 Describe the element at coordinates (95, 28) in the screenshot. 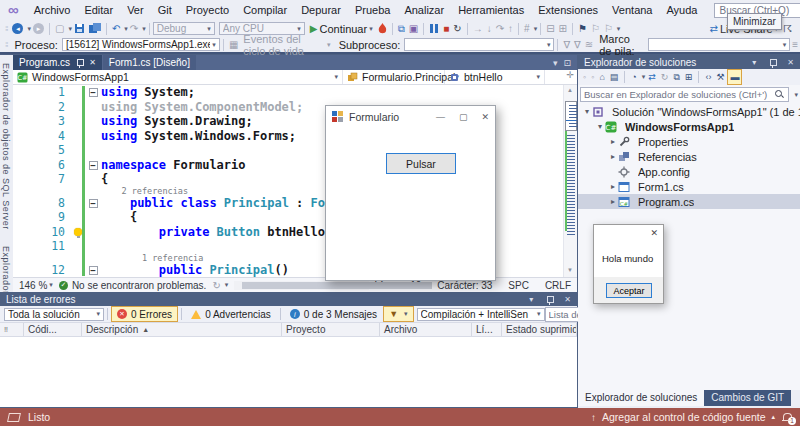

I see `save-all-icon` at that location.